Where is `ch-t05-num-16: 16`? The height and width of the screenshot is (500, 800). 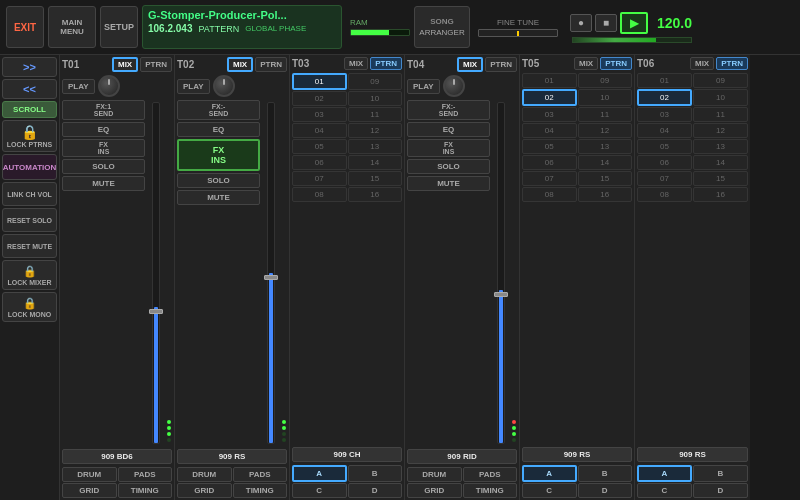
ch-t05-num-16: 16 is located at coordinates (606, 194).